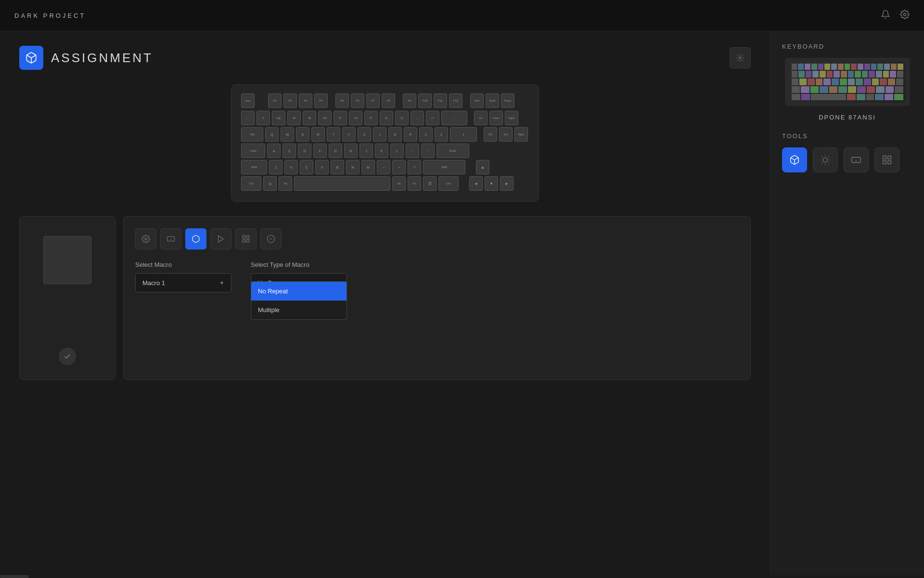  Describe the element at coordinates (886, 15) in the screenshot. I see `notification-icon` at that location.